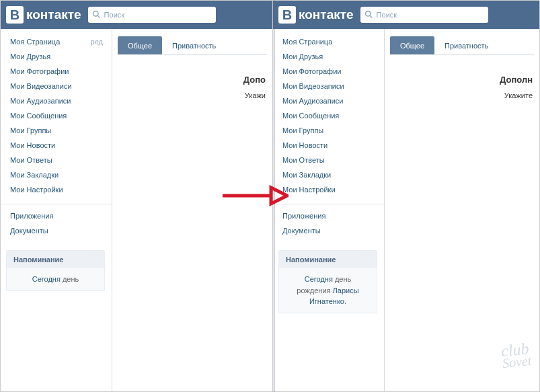  I want to click on watermark-line2: Sovet, so click(516, 362).